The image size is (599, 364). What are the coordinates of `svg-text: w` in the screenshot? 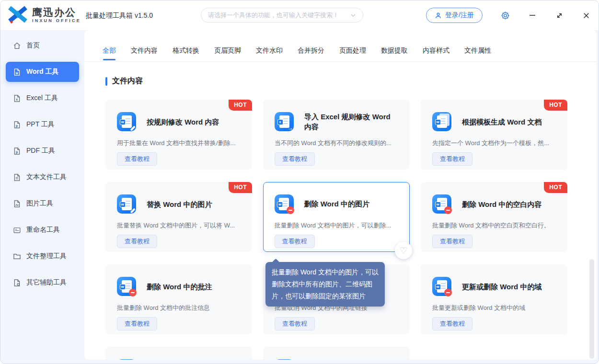 It's located at (16, 73).